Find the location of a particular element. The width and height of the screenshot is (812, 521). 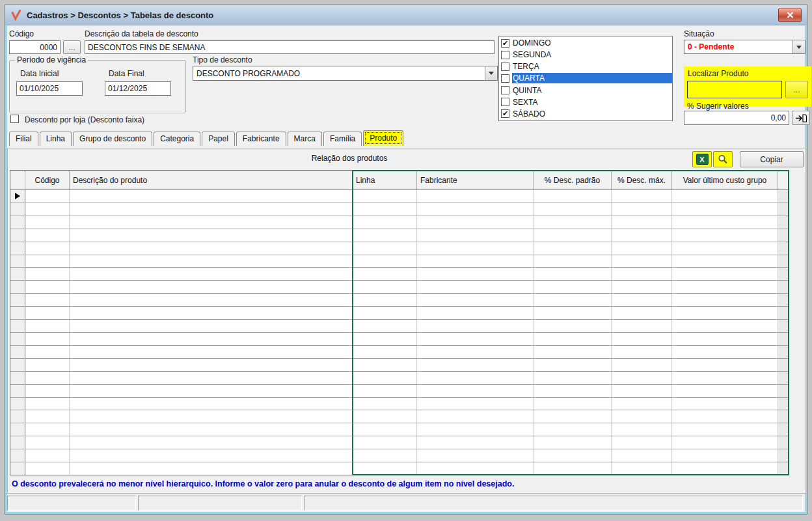

weekday-item: TERÇA is located at coordinates (586, 66).